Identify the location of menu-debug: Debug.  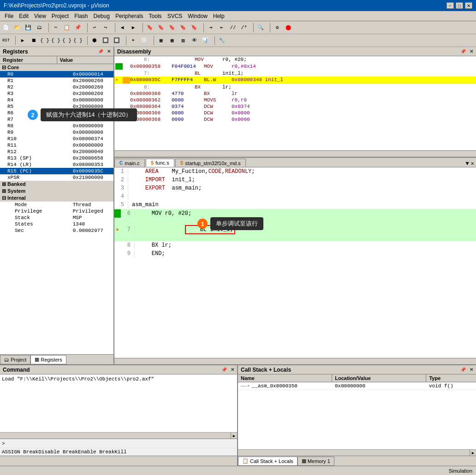
(101, 16).